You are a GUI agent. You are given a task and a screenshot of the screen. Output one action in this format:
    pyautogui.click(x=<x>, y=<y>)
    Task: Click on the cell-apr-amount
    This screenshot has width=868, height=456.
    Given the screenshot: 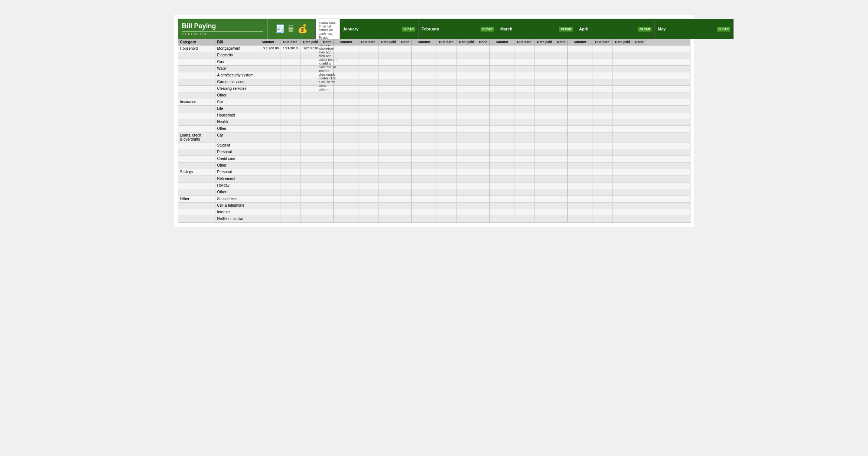 What is the action you would take?
    pyautogui.click(x=502, y=145)
    